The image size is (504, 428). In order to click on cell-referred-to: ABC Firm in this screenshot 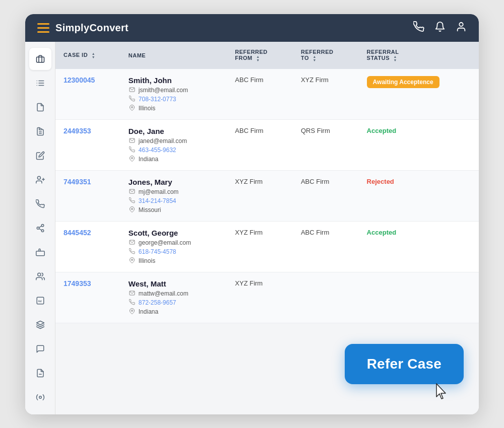, I will do `click(326, 195)`.